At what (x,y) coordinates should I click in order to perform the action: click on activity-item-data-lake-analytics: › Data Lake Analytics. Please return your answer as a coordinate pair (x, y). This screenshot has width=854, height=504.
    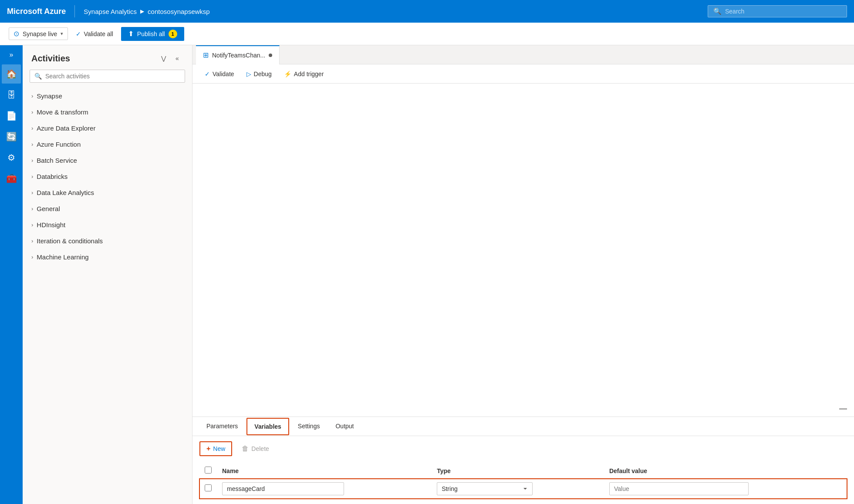
    Looking at the image, I should click on (107, 192).